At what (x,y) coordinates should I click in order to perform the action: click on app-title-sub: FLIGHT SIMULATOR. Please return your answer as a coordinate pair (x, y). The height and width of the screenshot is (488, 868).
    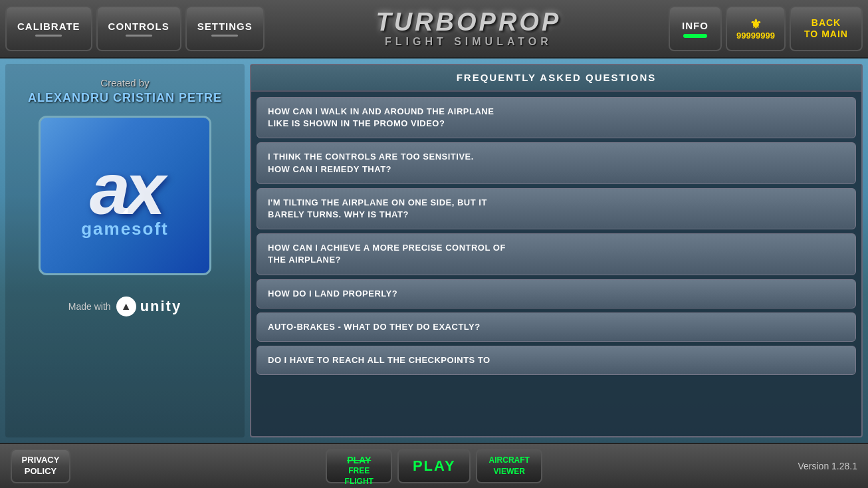
    Looking at the image, I should click on (469, 42).